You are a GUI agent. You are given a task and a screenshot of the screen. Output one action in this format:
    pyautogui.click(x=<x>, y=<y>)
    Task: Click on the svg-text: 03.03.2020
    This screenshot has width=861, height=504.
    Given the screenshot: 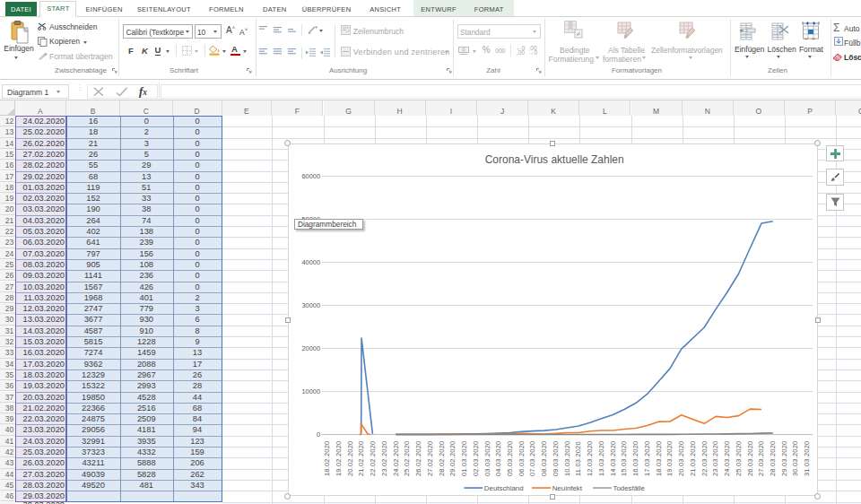 What is the action you would take?
    pyautogui.click(x=486, y=457)
    